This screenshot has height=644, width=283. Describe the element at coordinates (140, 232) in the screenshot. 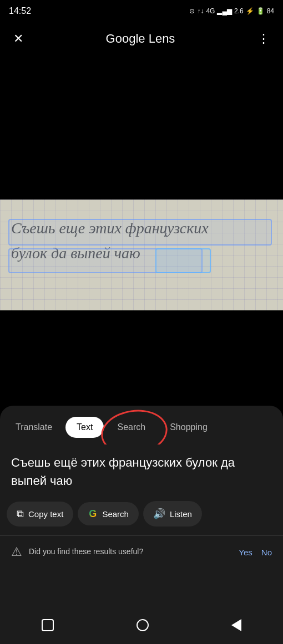

I see `text-selection-line1` at that location.